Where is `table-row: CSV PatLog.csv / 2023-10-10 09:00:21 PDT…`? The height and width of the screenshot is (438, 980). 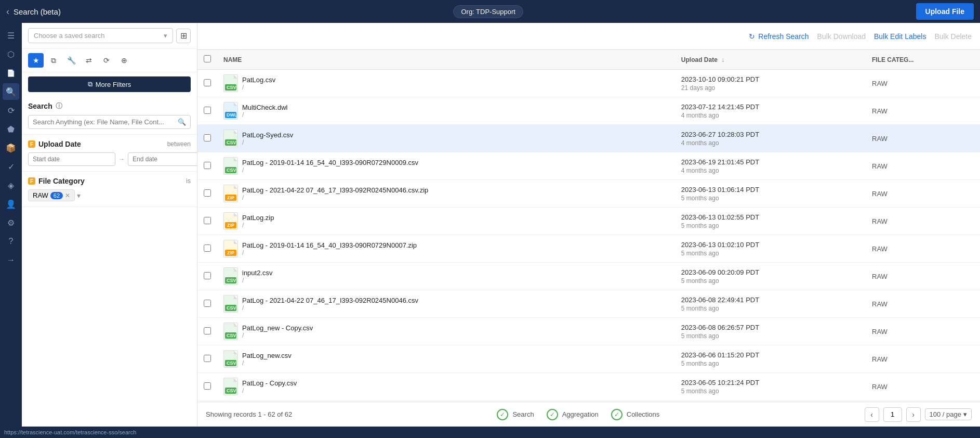
table-row: CSV PatLog.csv / 2023-10-10 09:00:21 PDT… is located at coordinates (589, 83).